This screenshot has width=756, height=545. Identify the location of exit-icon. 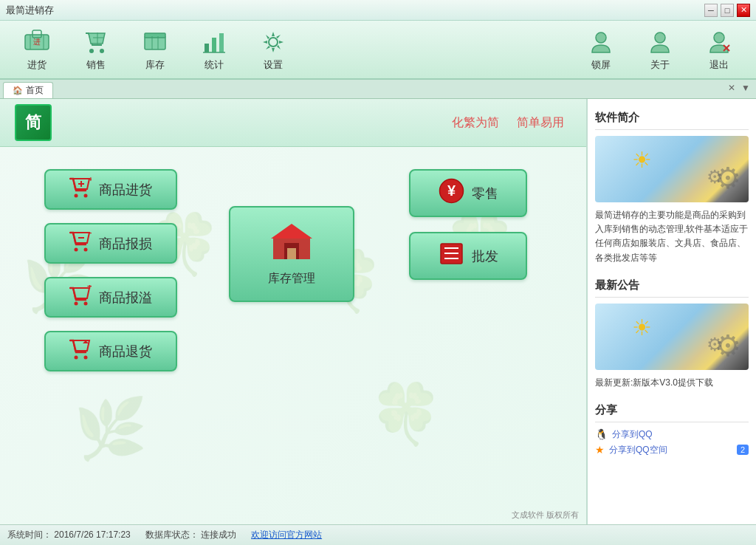
(719, 42).